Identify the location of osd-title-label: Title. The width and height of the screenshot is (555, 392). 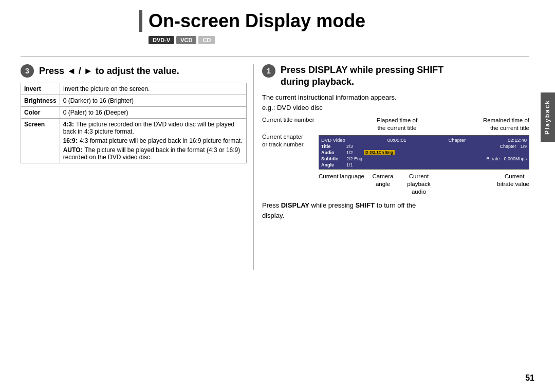
(333, 146).